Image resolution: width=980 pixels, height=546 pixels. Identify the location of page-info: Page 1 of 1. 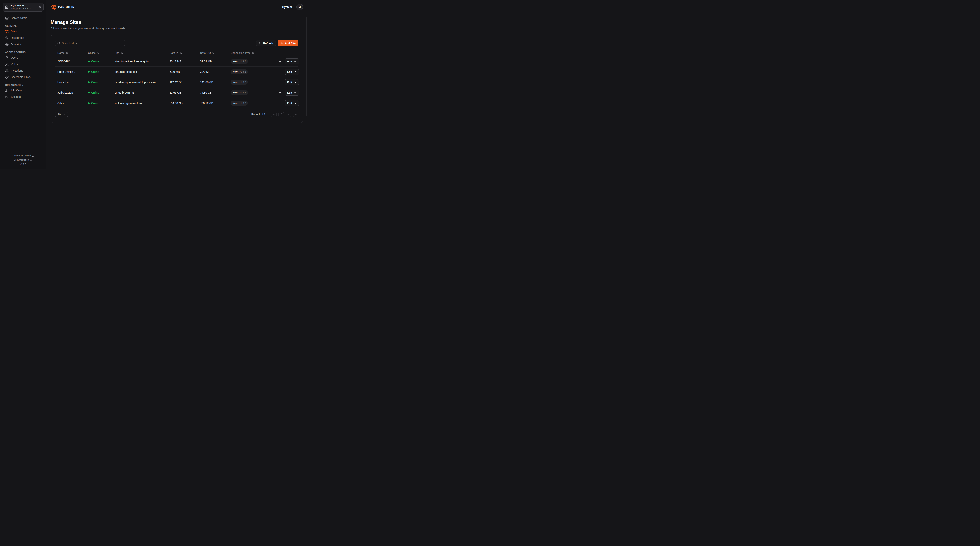
(258, 114).